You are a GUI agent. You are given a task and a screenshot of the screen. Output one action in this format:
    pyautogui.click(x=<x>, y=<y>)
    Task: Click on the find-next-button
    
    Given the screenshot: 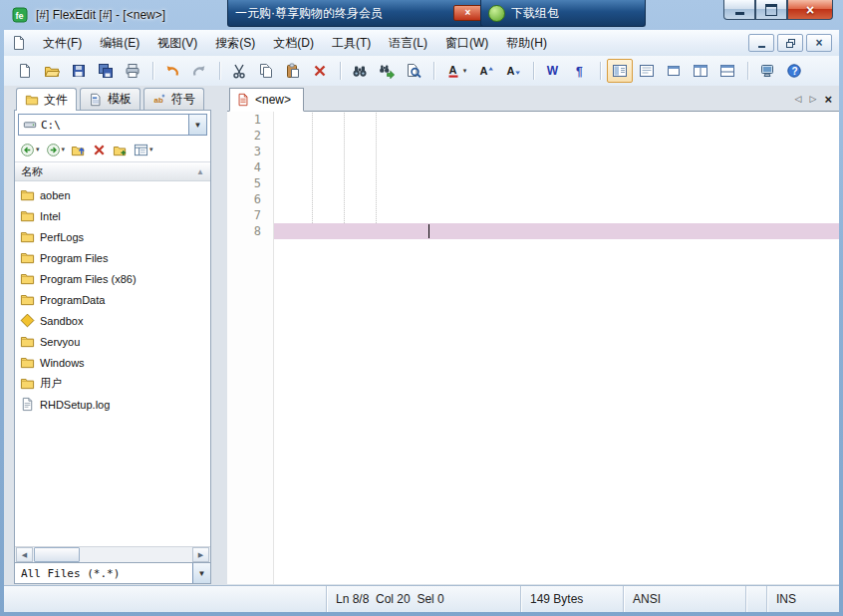 What is the action you would take?
    pyautogui.click(x=387, y=71)
    